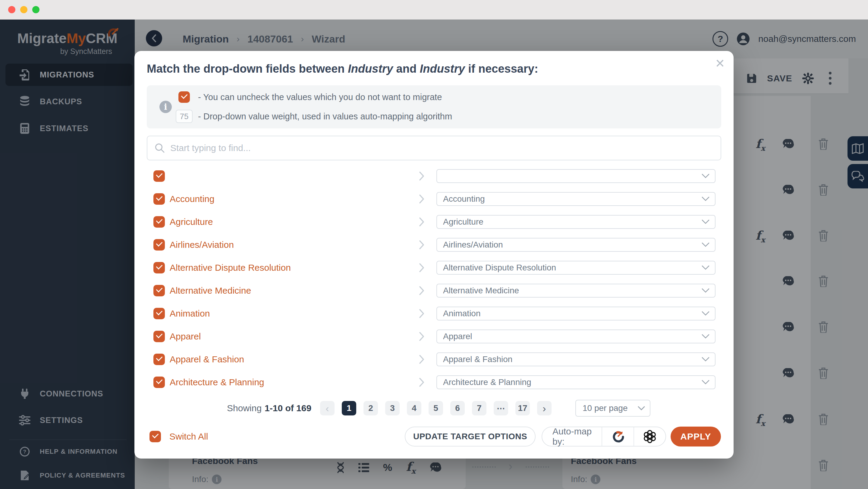 The image size is (868, 489). What do you see at coordinates (191, 222) in the screenshot?
I see `source-value-label: Agriculture` at bounding box center [191, 222].